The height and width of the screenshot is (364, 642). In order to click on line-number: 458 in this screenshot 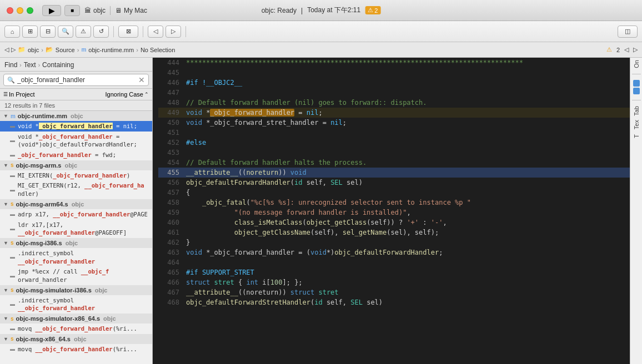, I will do `click(172, 203)`.